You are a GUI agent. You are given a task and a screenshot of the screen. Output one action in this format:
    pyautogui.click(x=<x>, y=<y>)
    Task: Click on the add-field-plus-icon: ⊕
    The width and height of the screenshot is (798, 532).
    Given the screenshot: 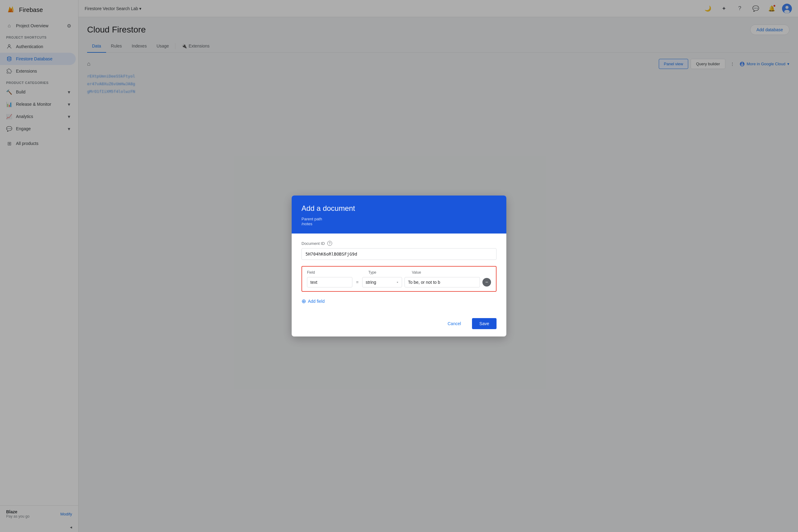 What is the action you would take?
    pyautogui.click(x=304, y=301)
    